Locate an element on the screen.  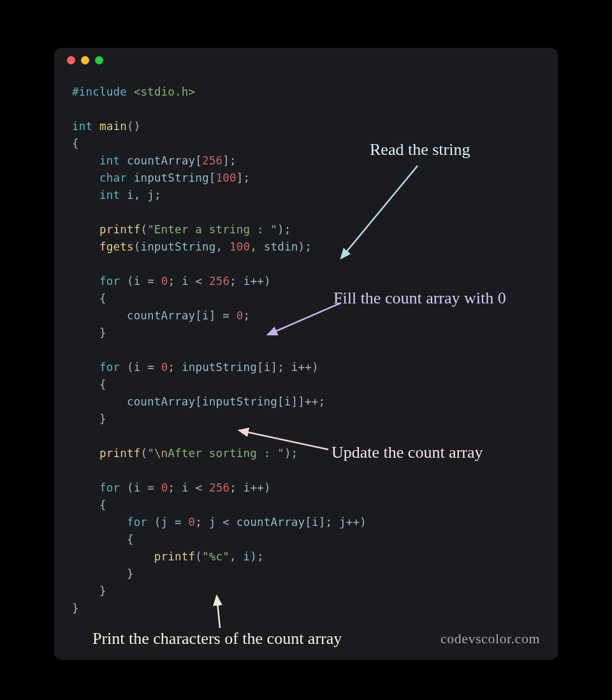
annotation-read: Read the string is located at coordinates (419, 150).